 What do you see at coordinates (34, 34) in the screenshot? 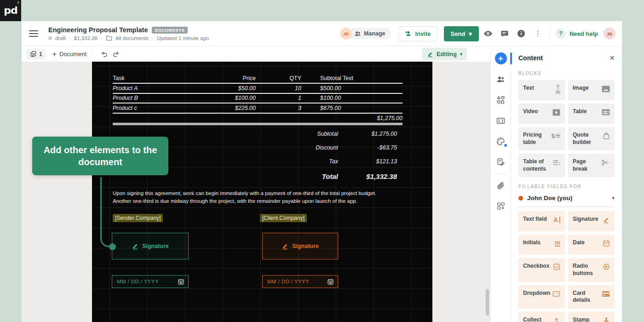
I see `menu-icon` at bounding box center [34, 34].